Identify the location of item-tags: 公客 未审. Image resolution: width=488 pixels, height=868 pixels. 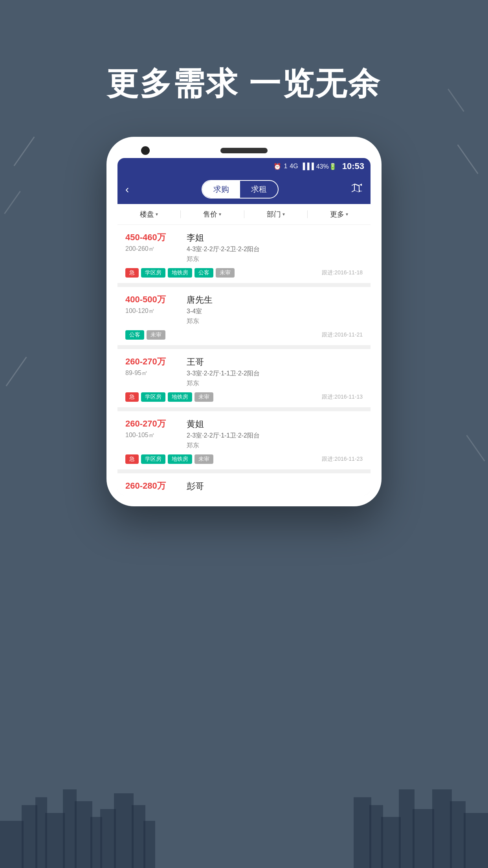
(145, 335).